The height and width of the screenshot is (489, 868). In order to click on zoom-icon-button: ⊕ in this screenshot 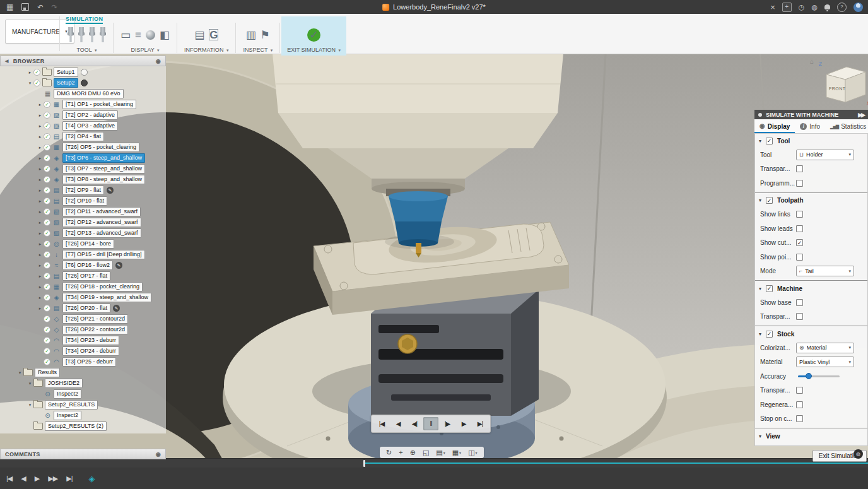, I will do `click(413, 453)`.